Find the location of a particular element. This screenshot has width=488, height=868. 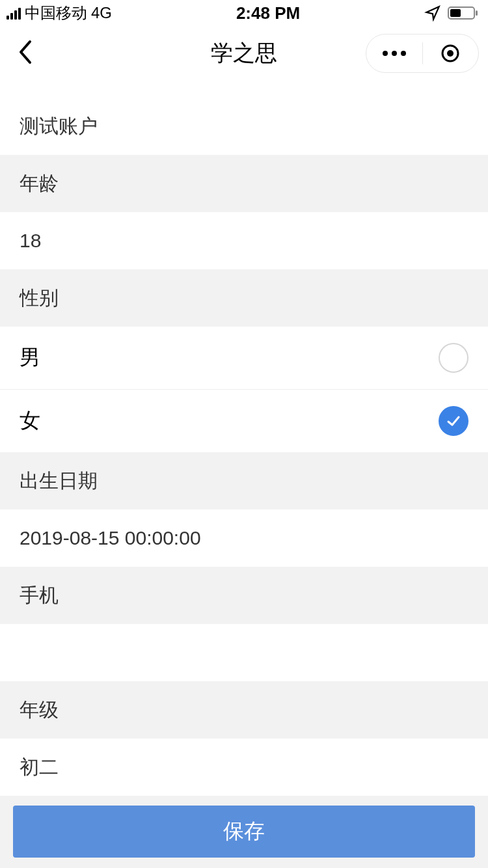

gender-option-male: 男 is located at coordinates (244, 358).